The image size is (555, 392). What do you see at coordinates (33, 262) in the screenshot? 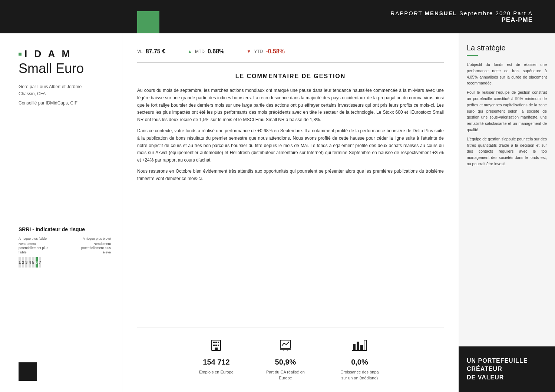
I see `srri-box-5: 5` at bounding box center [33, 262].